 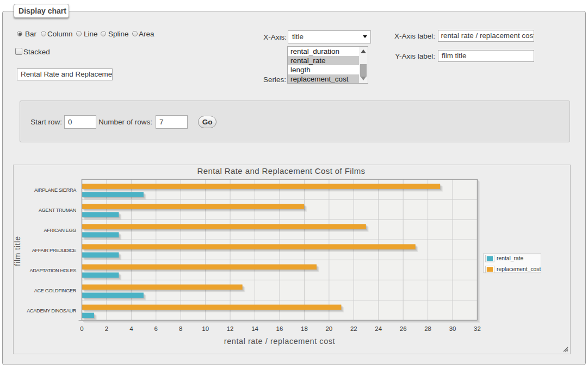 I want to click on svg-text: film title, so click(x=17, y=251).